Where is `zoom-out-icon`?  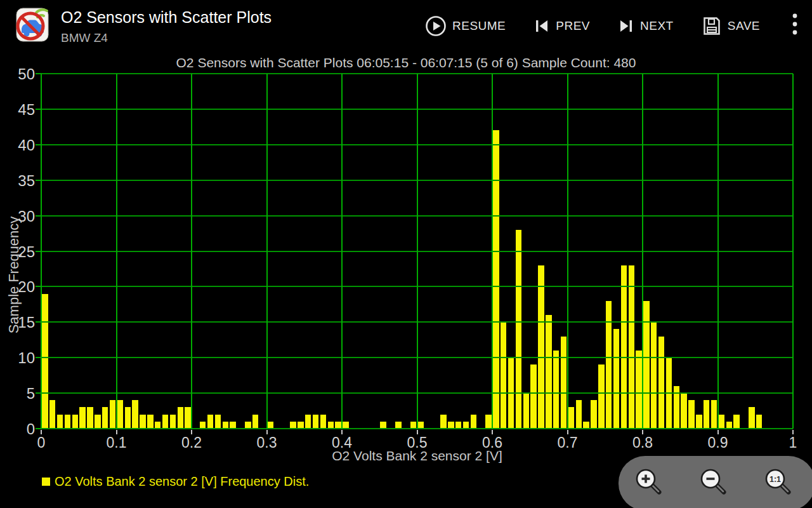 zoom-out-icon is located at coordinates (713, 481).